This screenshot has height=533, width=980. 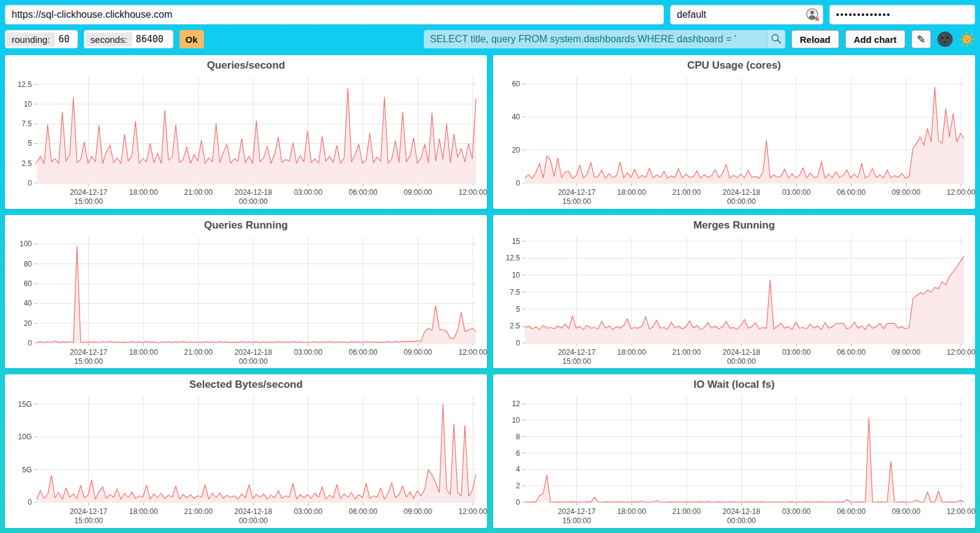 I want to click on chart-canvas: 02040602024-12-1715:00:0018:00:0021:00:0…, so click(x=734, y=140).